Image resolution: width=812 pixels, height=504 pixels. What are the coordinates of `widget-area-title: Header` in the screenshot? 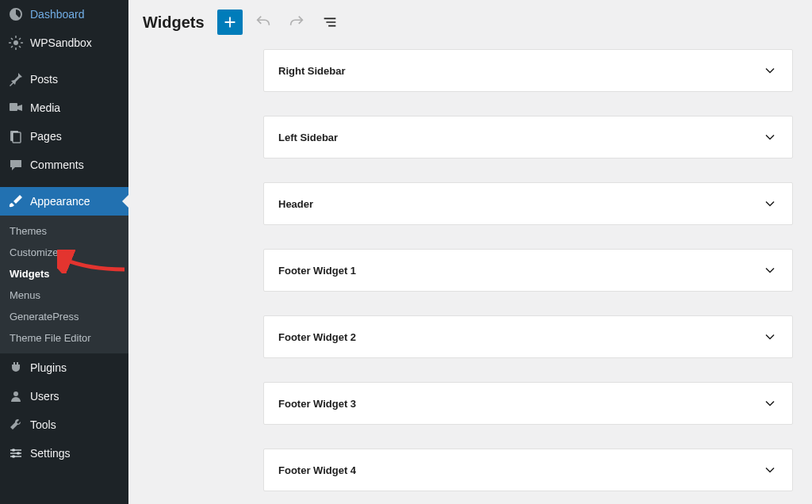 It's located at (296, 204).